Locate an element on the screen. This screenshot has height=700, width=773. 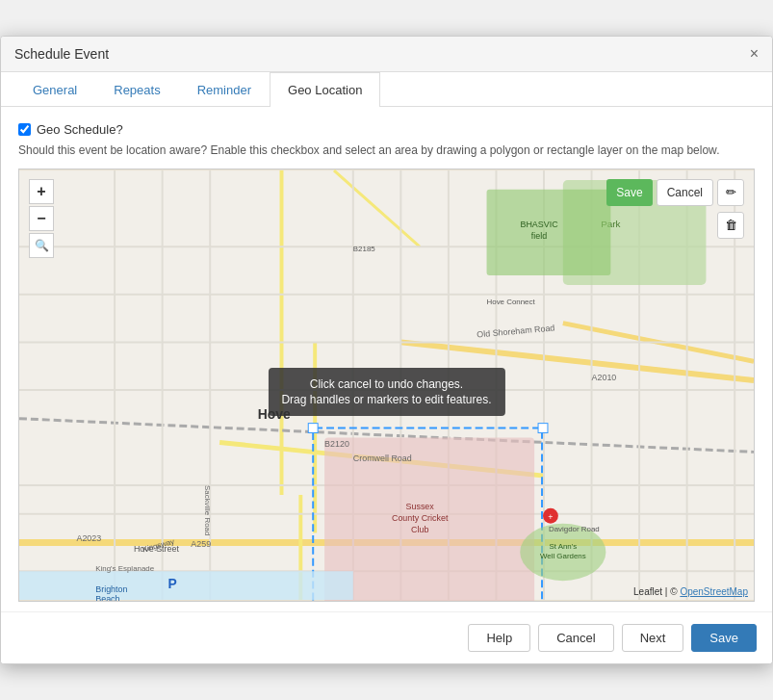
svg-text: Sussex is located at coordinates (421, 506).